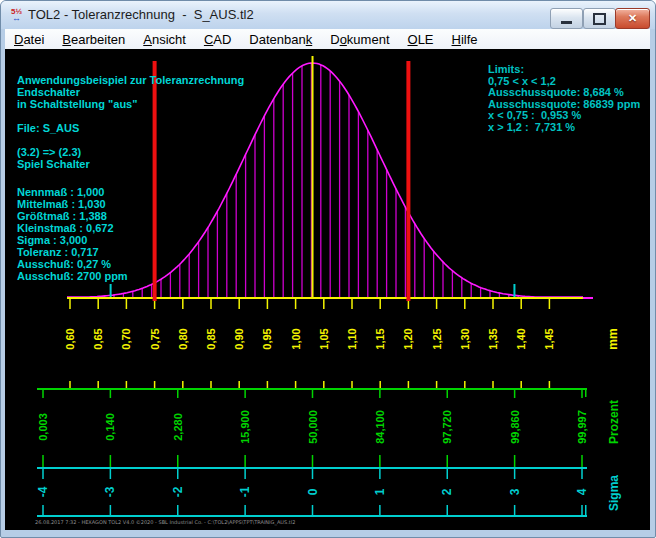 This screenshot has height=538, width=656. I want to click on sigma-tick-label: 4, so click(582, 492).